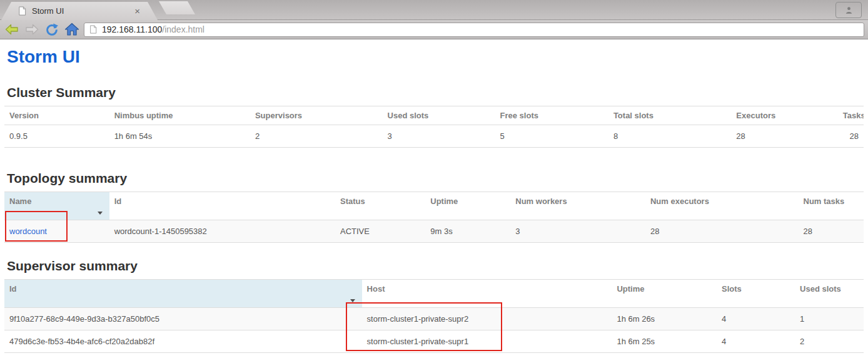  Describe the element at coordinates (434, 294) in the screenshot. I see `supervisor-header-row: Id Host Uptime Slots Used slots` at that location.